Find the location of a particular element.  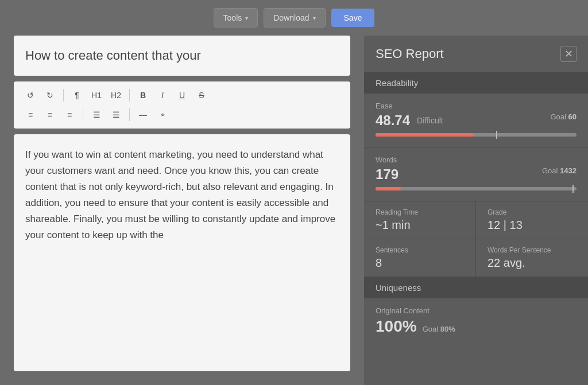

underline-icon: U is located at coordinates (182, 95).